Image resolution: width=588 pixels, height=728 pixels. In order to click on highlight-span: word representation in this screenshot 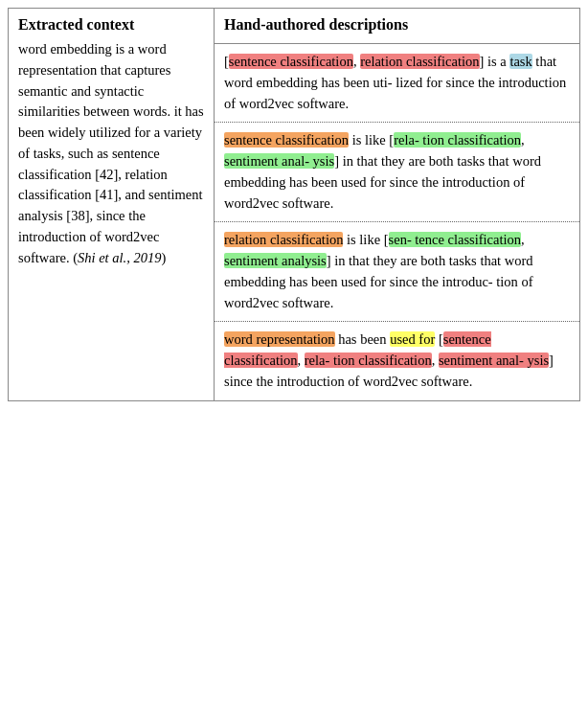, I will do `click(280, 339)`.